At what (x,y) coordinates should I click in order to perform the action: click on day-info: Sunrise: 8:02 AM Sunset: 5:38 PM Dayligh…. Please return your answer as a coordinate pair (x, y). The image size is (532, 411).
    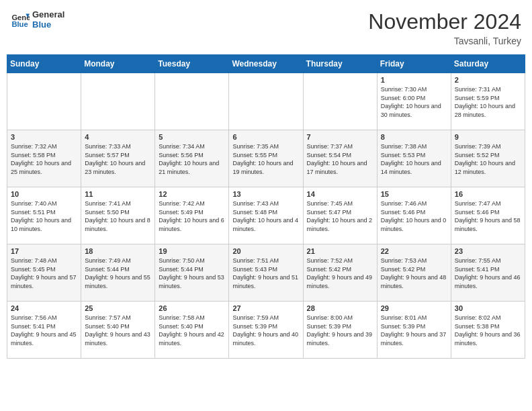
    Looking at the image, I should click on (488, 330).